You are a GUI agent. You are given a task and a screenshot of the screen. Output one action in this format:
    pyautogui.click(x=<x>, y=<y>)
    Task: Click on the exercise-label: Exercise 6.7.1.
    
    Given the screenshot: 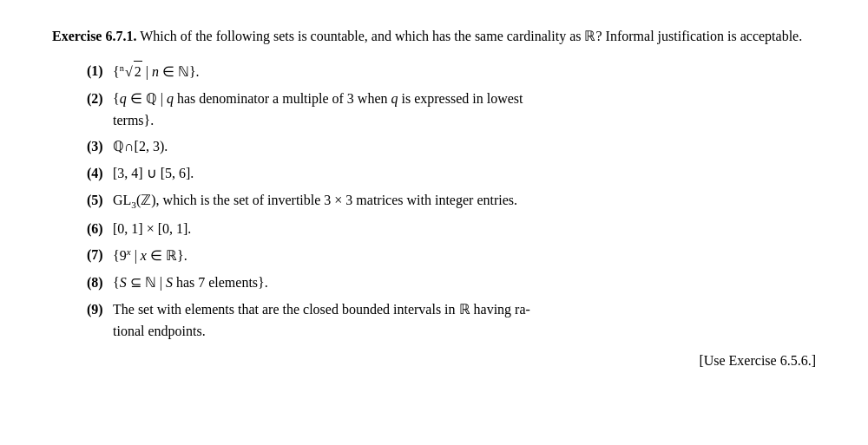 What is the action you would take?
    pyautogui.click(x=94, y=36)
    